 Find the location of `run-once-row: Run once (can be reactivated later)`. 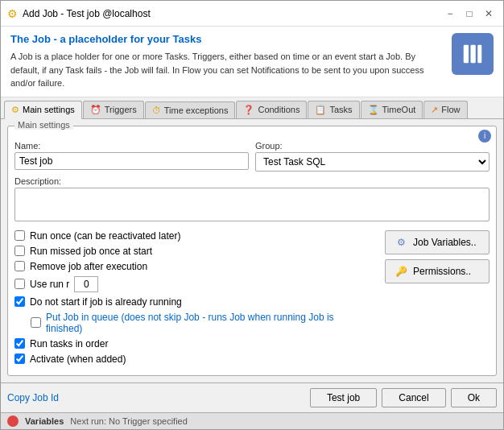

run-once-row: Run once (can be reactivated later) is located at coordinates (192, 236).